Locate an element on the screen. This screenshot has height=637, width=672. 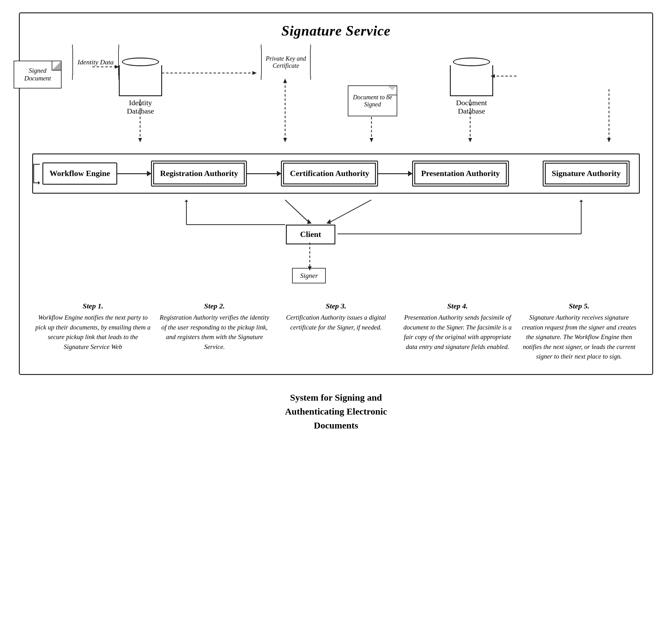
presentation-authority-box: Presentation Authority is located at coordinates (460, 174).